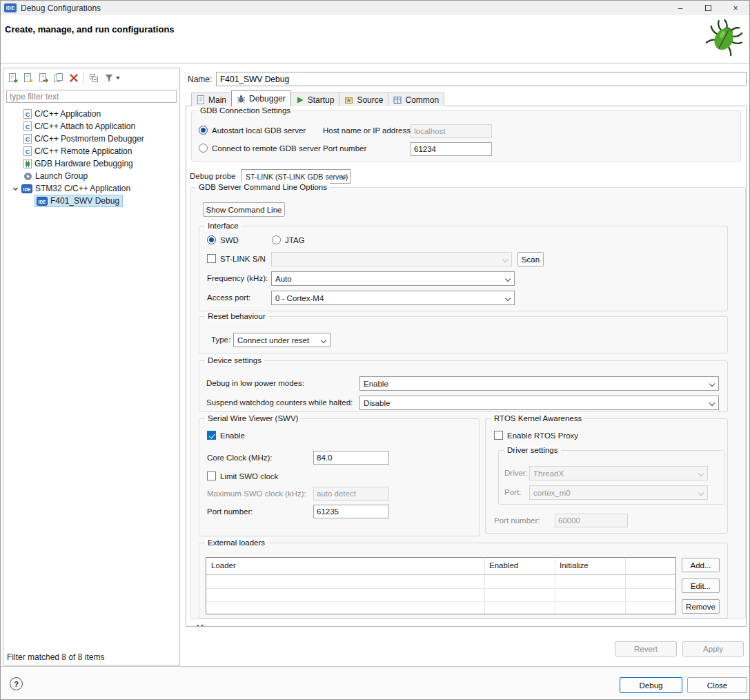  I want to click on filter-field-wrap, so click(91, 96).